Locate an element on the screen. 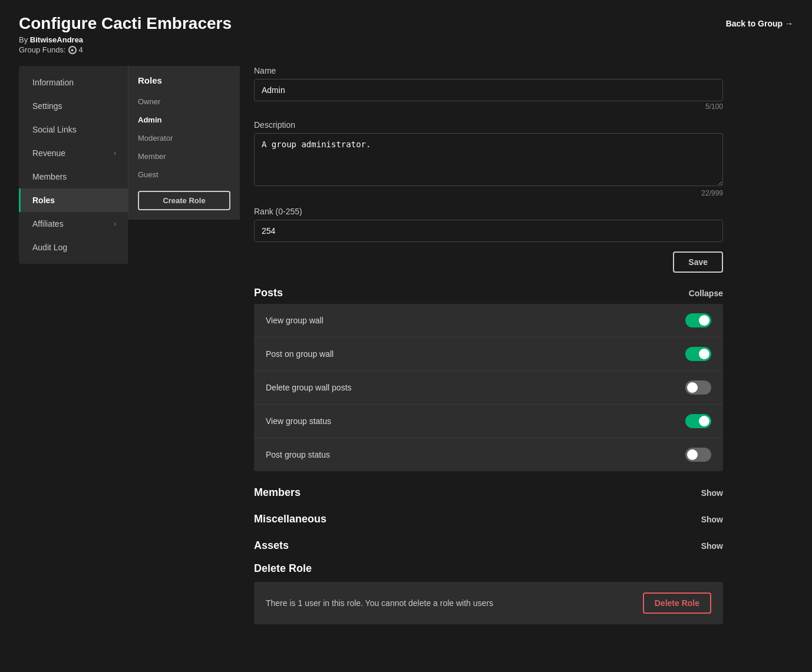  sidebar-label-roles: Roles is located at coordinates (44, 200).